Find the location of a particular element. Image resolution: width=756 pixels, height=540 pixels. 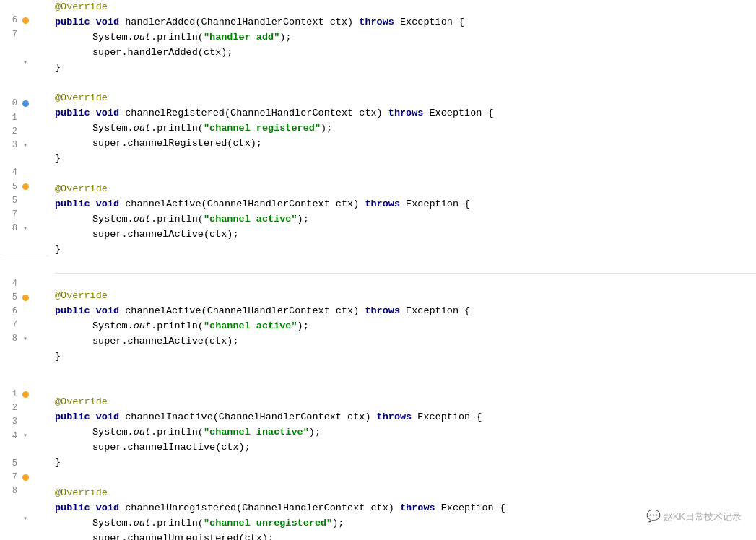

watermark-text: 赵KK日常技术记录 is located at coordinates (703, 517).